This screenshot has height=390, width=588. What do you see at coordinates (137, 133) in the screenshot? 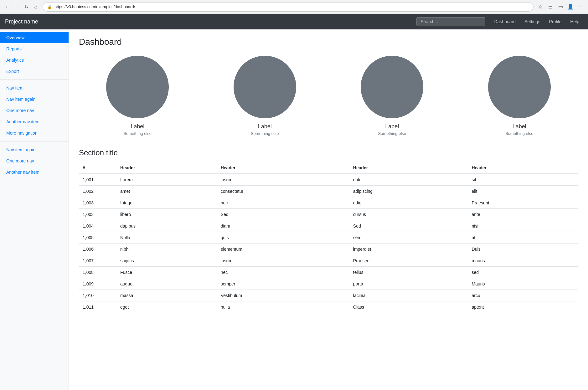
I see `card-sublabel-0: Something else` at bounding box center [137, 133].